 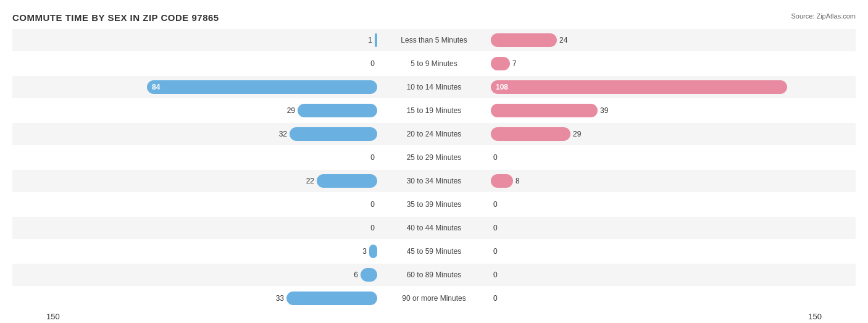 I want to click on bars-center: 0 25 to 29 Minutes 0, so click(x=434, y=157).